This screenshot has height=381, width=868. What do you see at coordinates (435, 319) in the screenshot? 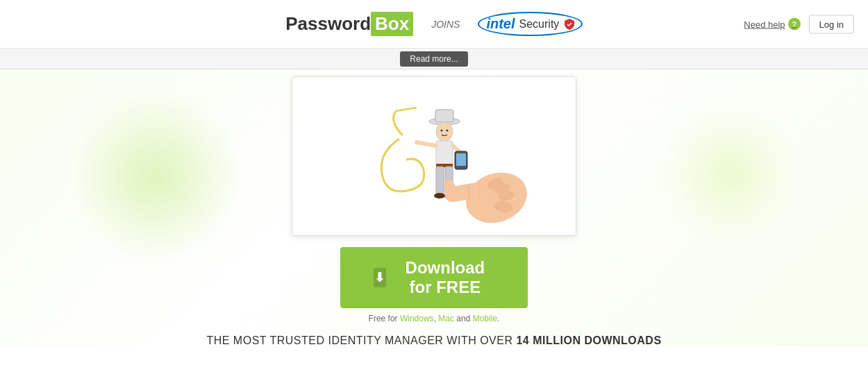
I see `comma1: ,` at bounding box center [435, 319].